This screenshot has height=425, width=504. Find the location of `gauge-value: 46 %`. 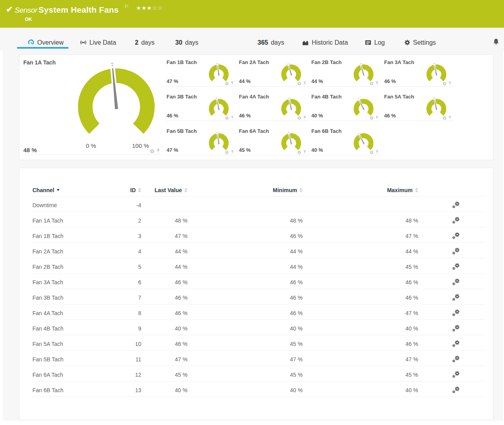

gauge-value: 46 % is located at coordinates (390, 115).